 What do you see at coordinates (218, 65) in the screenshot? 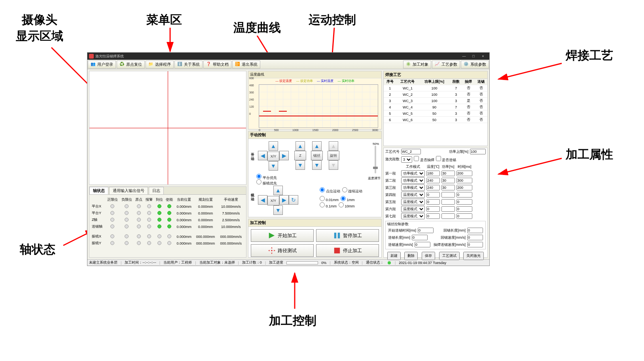
I see `help-button: ❓帮助文档` at bounding box center [218, 65].